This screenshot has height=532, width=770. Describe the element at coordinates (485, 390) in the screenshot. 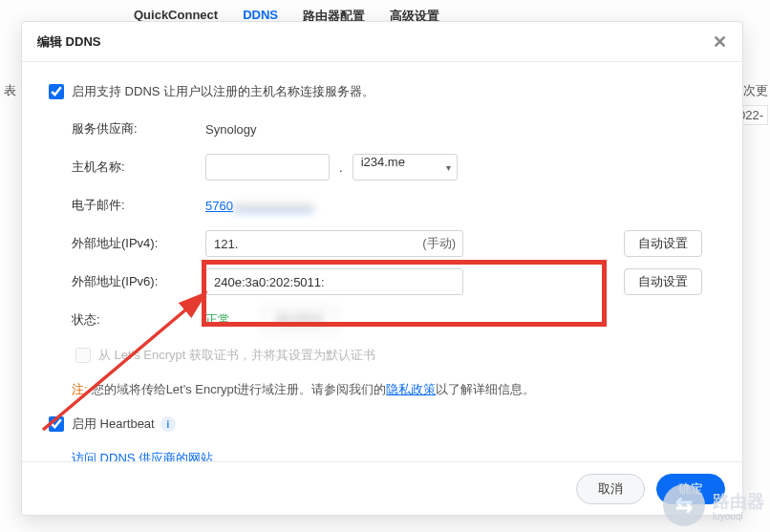

I see `helper-text-b: 以了解详细信息。` at that location.